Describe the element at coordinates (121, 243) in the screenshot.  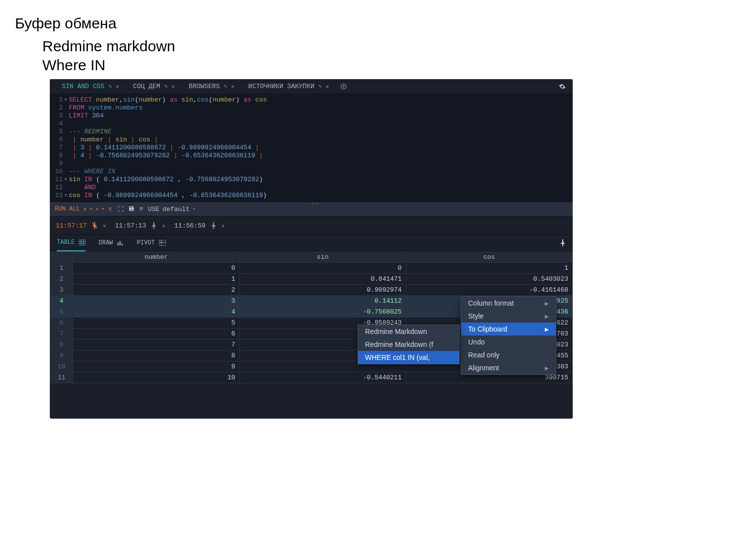
I see `chart-icon` at that location.